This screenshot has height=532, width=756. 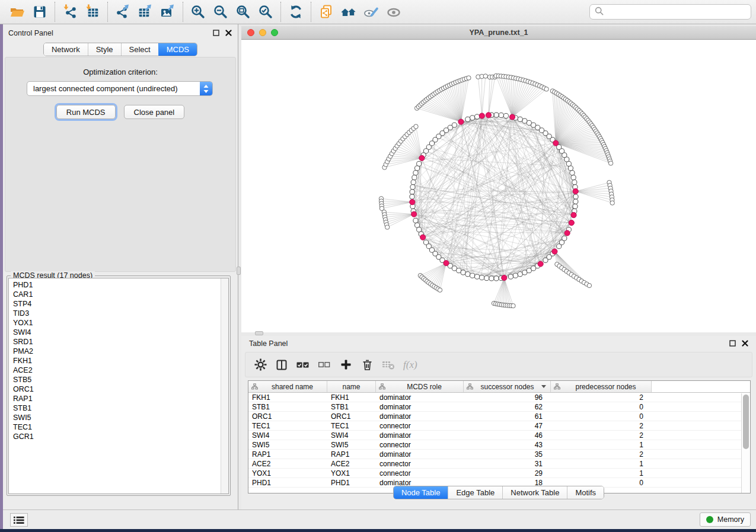 I want to click on column-header-predecessor-nodes: predecessor nodes, so click(x=601, y=386).